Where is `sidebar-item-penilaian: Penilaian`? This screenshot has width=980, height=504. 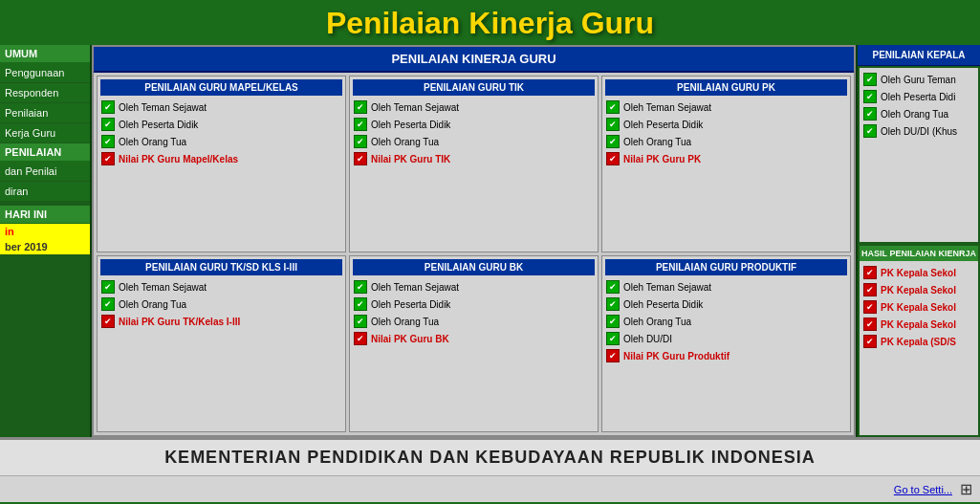 sidebar-item-penilaian: Penilaian is located at coordinates (45, 113).